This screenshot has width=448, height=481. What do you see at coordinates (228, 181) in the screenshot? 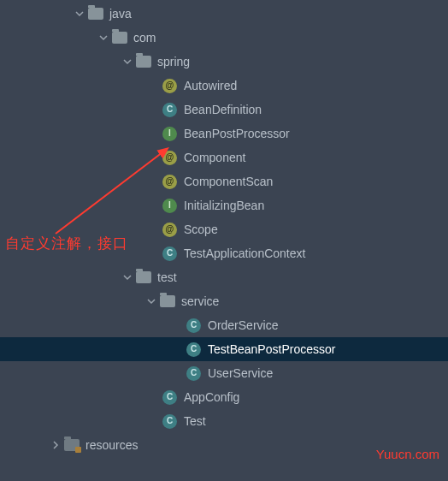
I see `tree-label: ComponentScan` at bounding box center [228, 181].